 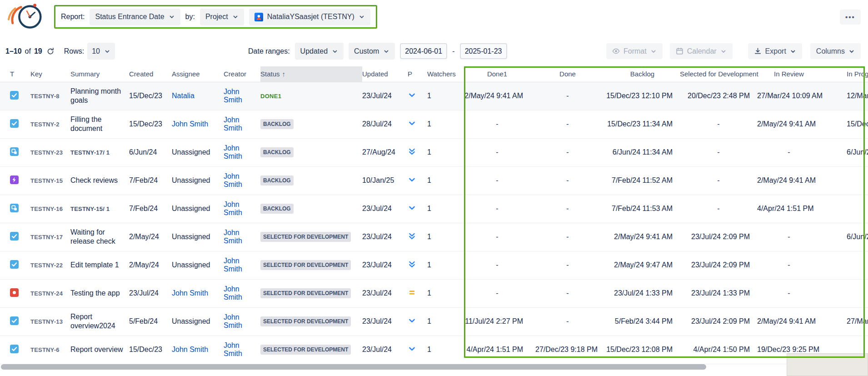 I want to click on column-header-updated: Updated, so click(x=385, y=74).